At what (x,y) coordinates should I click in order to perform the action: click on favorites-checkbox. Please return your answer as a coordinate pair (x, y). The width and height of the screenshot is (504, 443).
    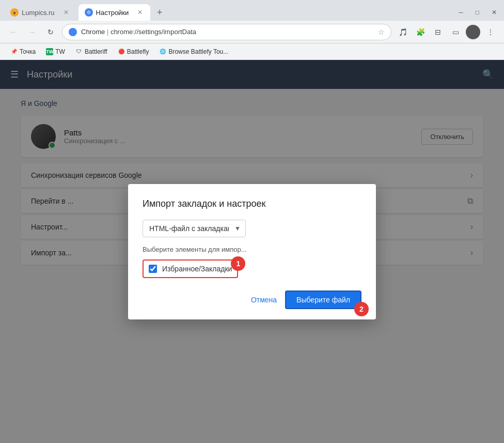
    Looking at the image, I should click on (153, 269).